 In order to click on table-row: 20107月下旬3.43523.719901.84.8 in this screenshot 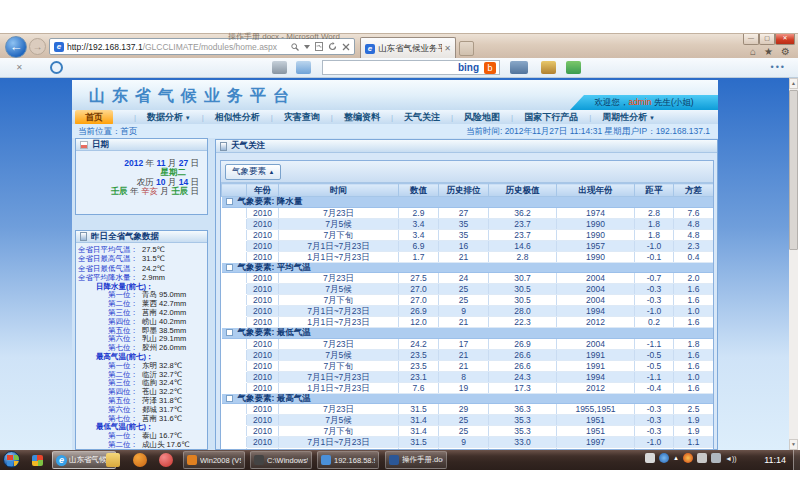, I will do `click(468, 234)`.